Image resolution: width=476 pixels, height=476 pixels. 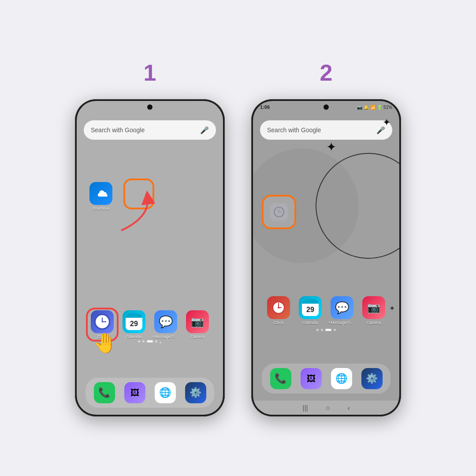 I want to click on search-text-1: Search with Google, so click(x=144, y=130).